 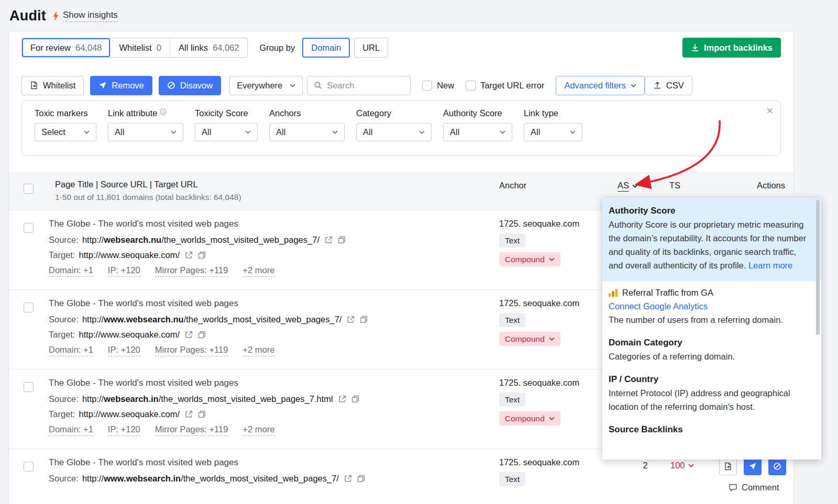 I want to click on anchor-cell: 1725. seoquake.com Text, so click(x=539, y=472).